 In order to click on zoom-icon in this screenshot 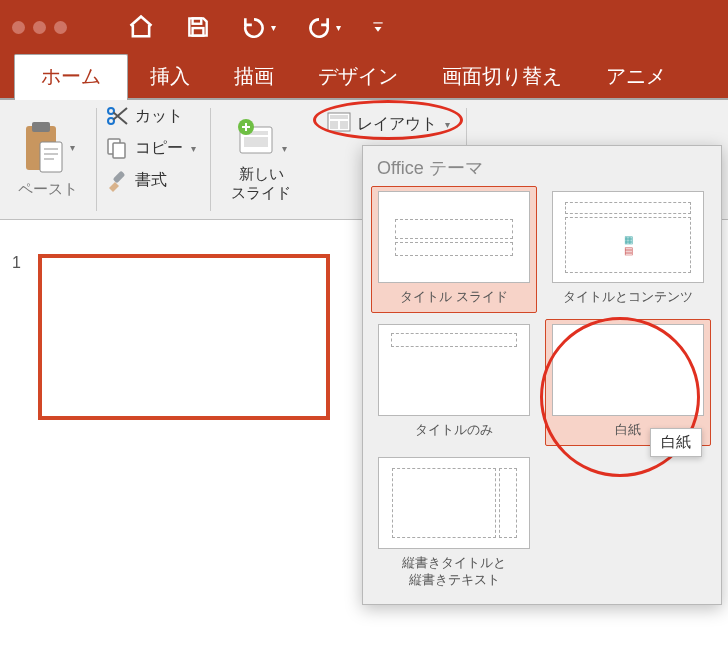, I will do `click(60, 28)`.